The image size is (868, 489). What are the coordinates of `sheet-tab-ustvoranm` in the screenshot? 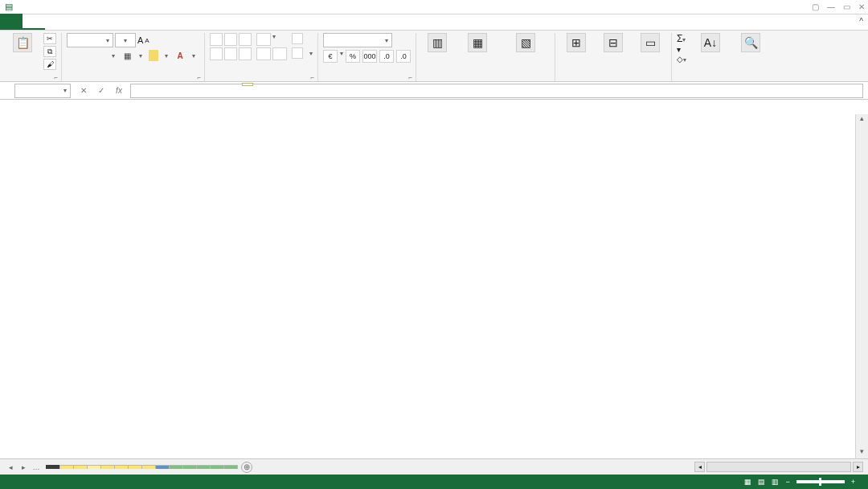 It's located at (217, 466).